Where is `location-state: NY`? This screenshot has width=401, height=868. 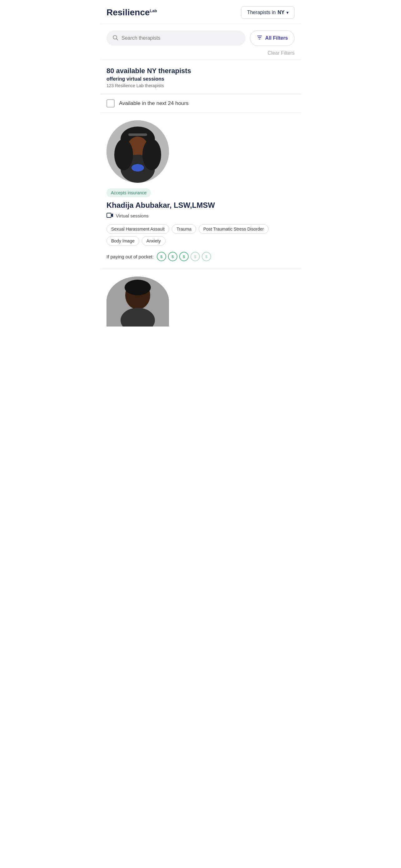
location-state: NY is located at coordinates (281, 12).